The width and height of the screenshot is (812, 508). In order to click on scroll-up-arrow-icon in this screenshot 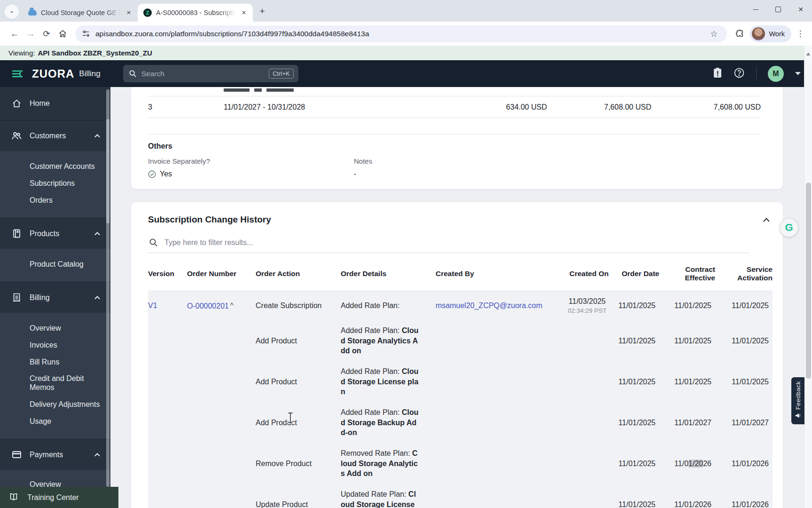, I will do `click(808, 54)`.